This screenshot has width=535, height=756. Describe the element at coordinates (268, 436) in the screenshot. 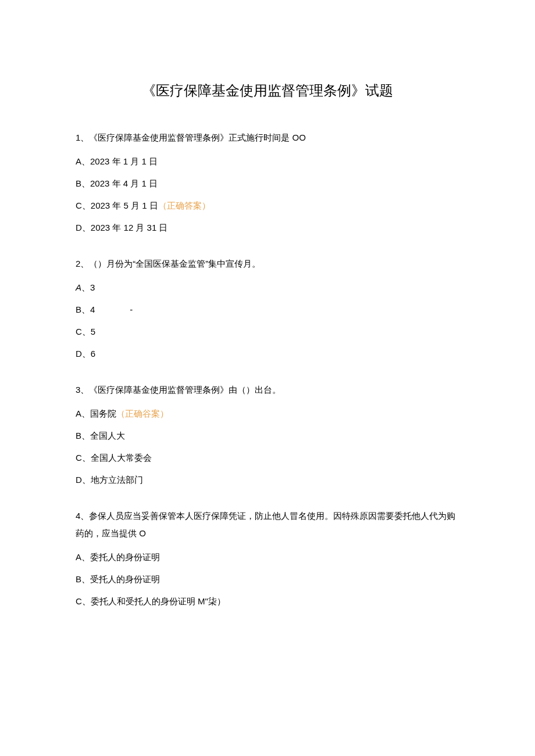

I see `question-3-option-b: B、全国人大` at that location.